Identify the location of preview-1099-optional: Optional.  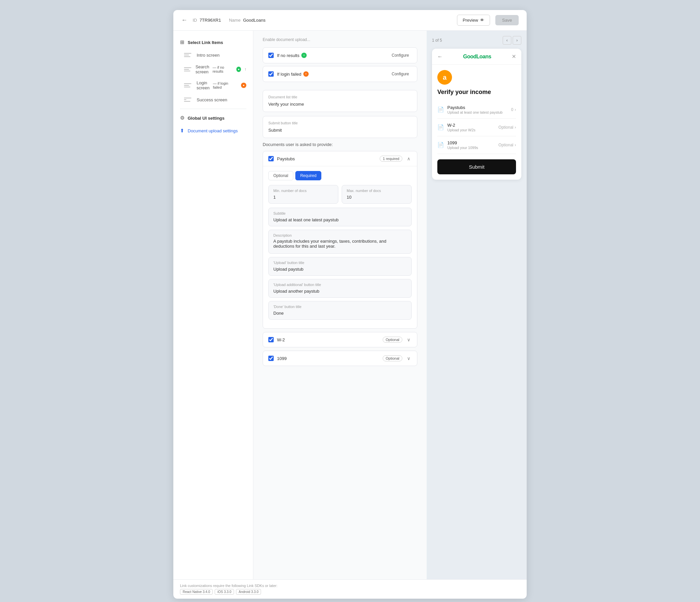
(506, 145).